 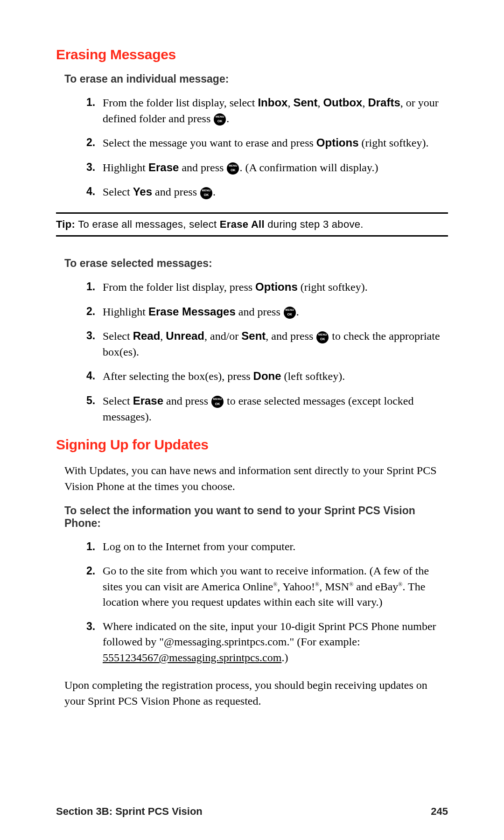 What do you see at coordinates (252, 812) in the screenshot?
I see `page-footer: Section 3B: Sprint PCS Vision 245` at bounding box center [252, 812].